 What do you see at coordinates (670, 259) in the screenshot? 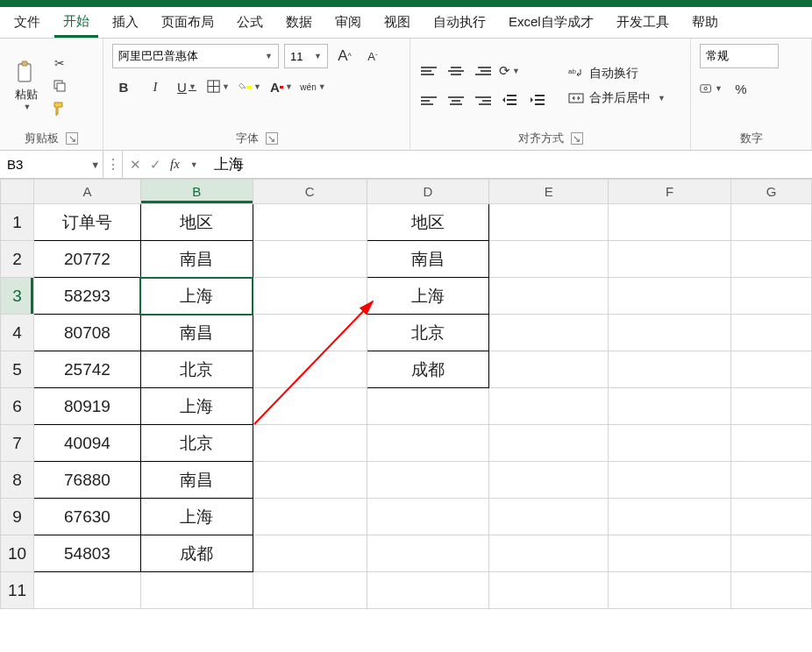
I see `cell-F2` at bounding box center [670, 259].